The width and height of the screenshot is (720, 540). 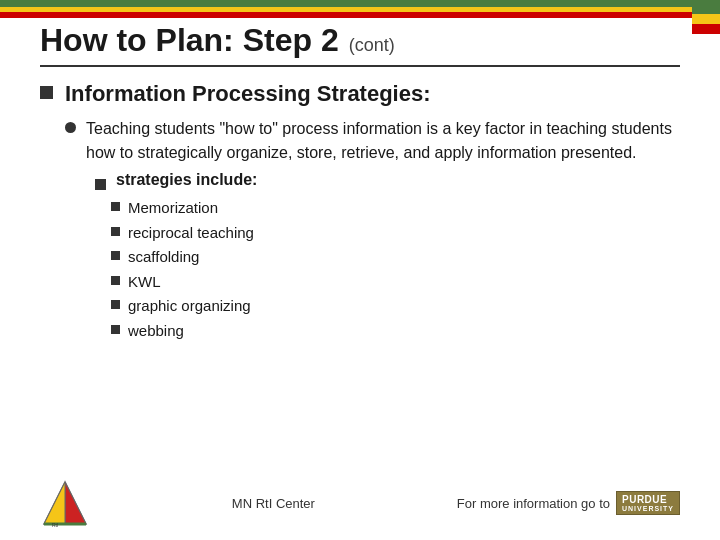 I want to click on bottom-right: For more information go to PURDUE UNIVER…, so click(x=568, y=503).